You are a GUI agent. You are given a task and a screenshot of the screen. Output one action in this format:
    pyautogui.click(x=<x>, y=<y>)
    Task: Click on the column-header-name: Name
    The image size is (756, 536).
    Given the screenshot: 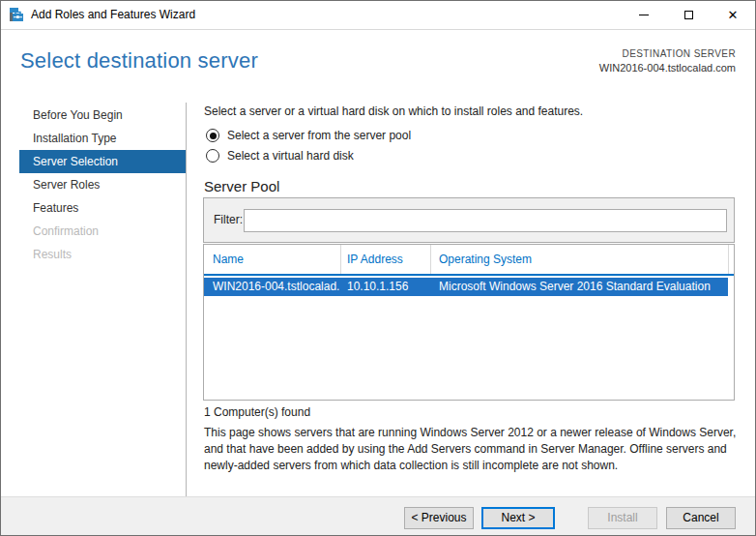 What is the action you would take?
    pyautogui.click(x=228, y=259)
    